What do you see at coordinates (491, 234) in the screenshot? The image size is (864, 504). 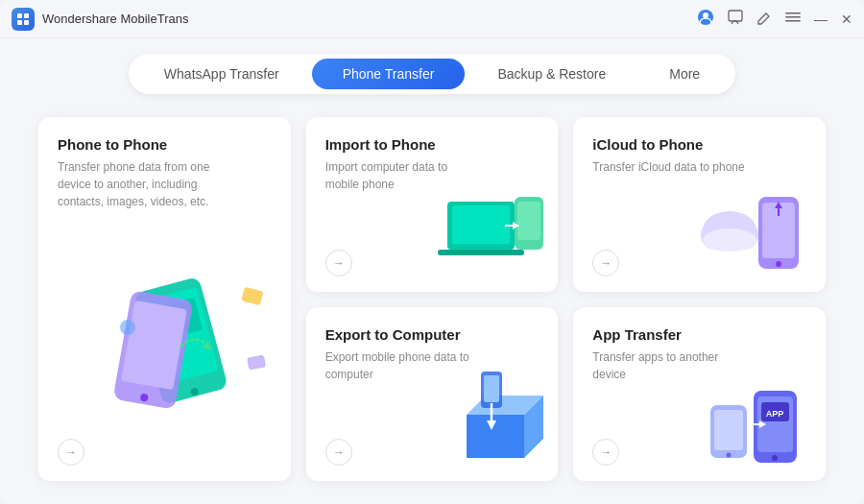 I see `import-illustration` at bounding box center [491, 234].